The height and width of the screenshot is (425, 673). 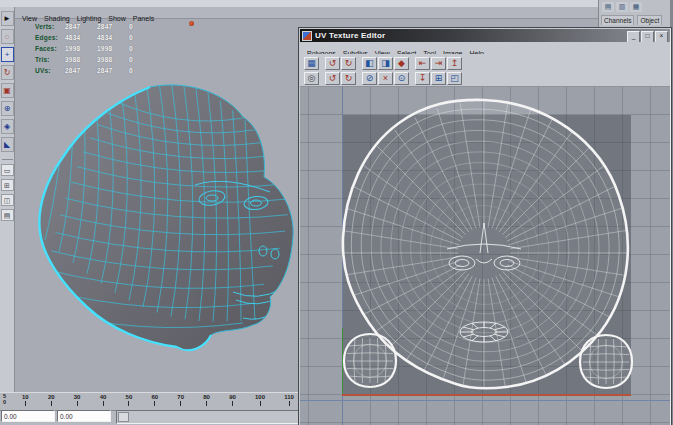 What do you see at coordinates (8, 215) in the screenshot?
I see `outliner-pane-layout: ▤` at bounding box center [8, 215].